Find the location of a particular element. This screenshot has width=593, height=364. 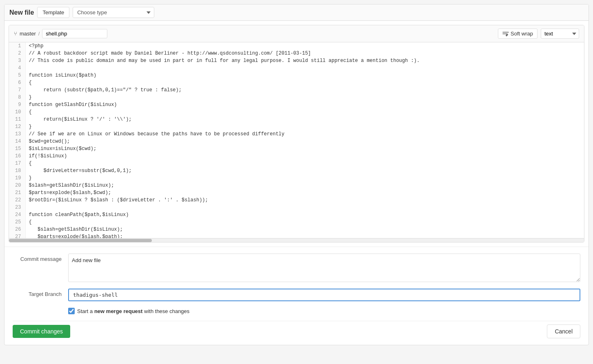

table-row: 9function getSlashDir($isLinux) is located at coordinates (296, 105).